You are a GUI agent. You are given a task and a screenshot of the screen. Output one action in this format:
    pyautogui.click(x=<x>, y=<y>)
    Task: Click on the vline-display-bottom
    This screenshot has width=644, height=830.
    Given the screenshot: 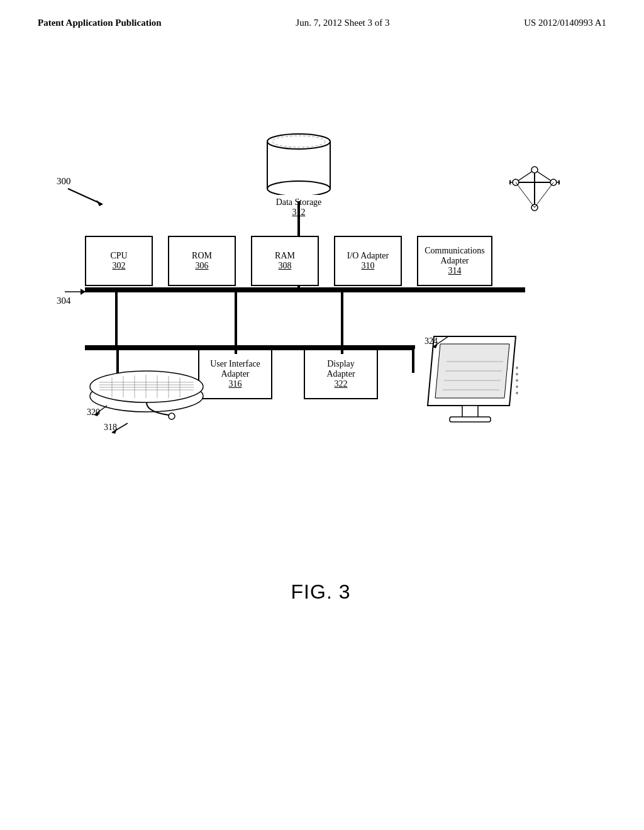 What is the action you would take?
    pyautogui.click(x=342, y=351)
    